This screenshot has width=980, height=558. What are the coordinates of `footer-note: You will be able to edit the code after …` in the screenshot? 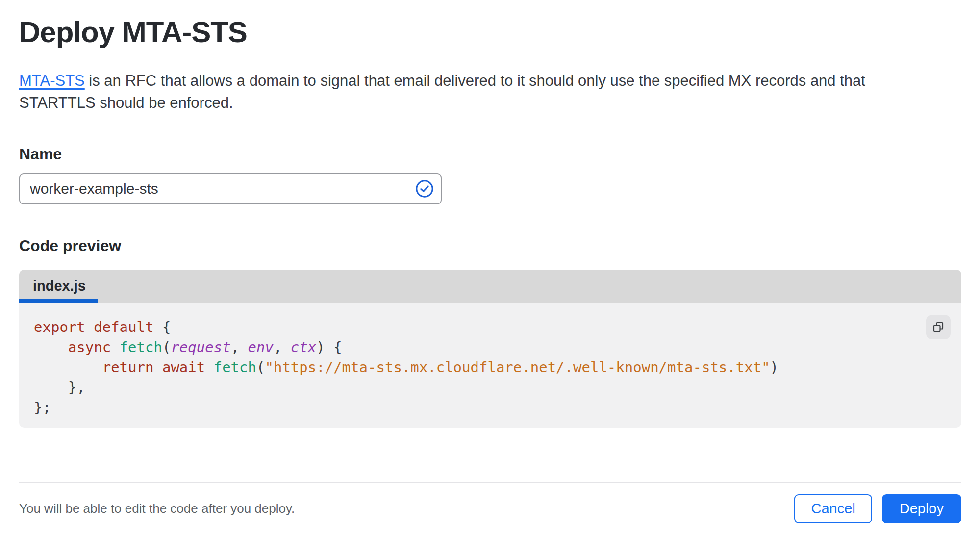 It's located at (157, 509).